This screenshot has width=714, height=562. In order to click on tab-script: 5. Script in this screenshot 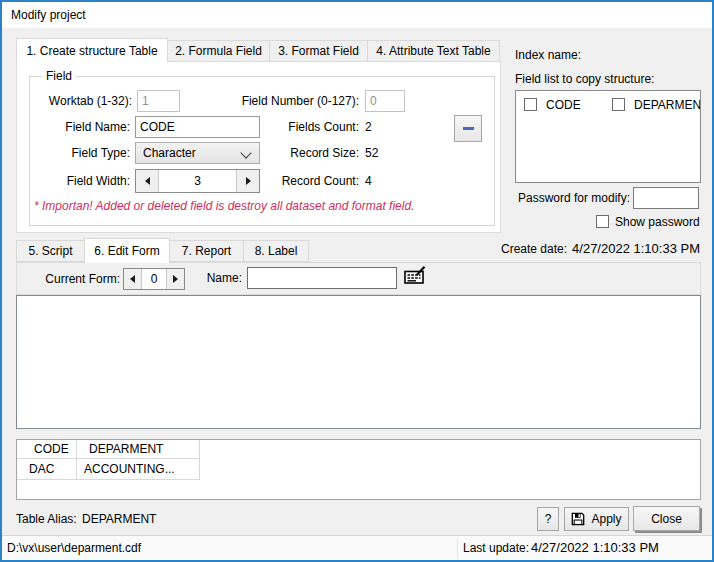, I will do `click(50, 251)`.